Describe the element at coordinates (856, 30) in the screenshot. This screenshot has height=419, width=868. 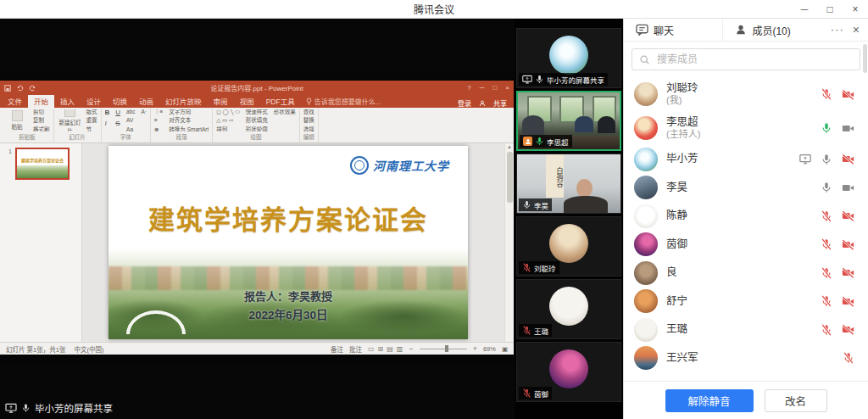
I see `panel-close-icon: ×` at that location.